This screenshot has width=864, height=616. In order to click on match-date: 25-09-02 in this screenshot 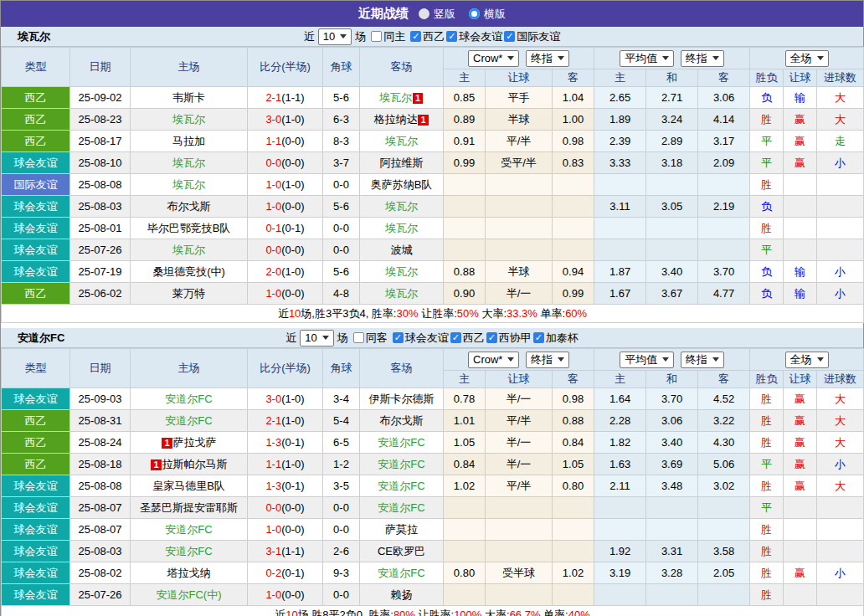, I will do `click(100, 98)`.